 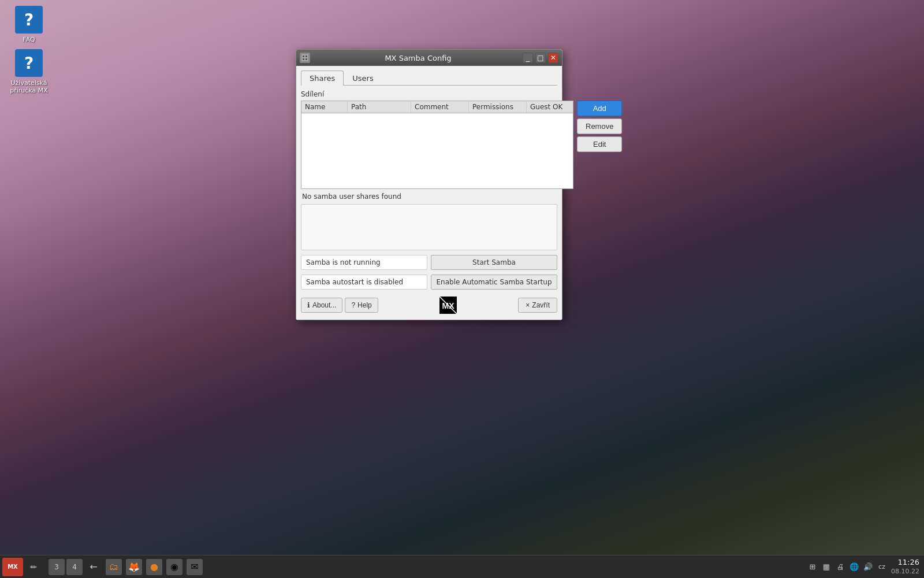 I want to click on tab-users: Users, so click(x=363, y=78).